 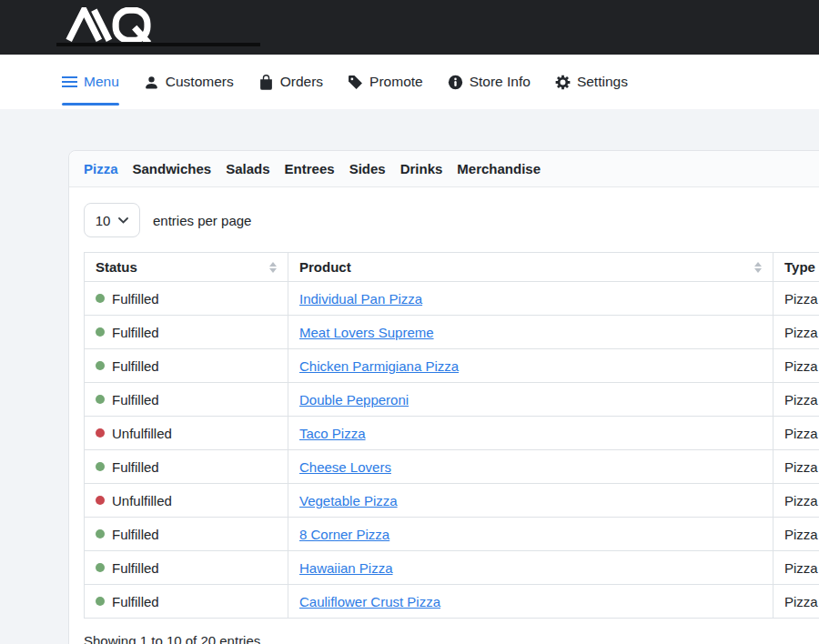 I want to click on column-label: Product, so click(x=326, y=267).